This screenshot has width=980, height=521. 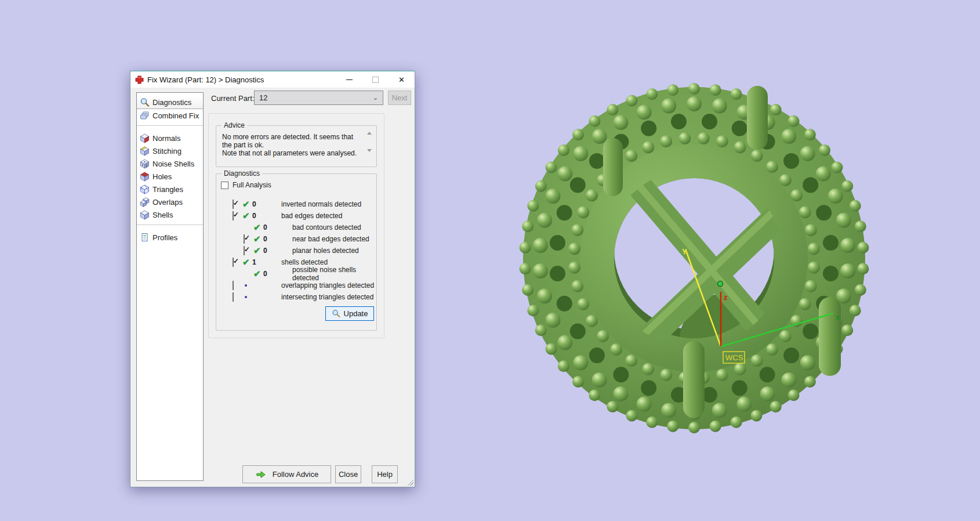 I want to click on double-cube-icon, so click(x=145, y=202).